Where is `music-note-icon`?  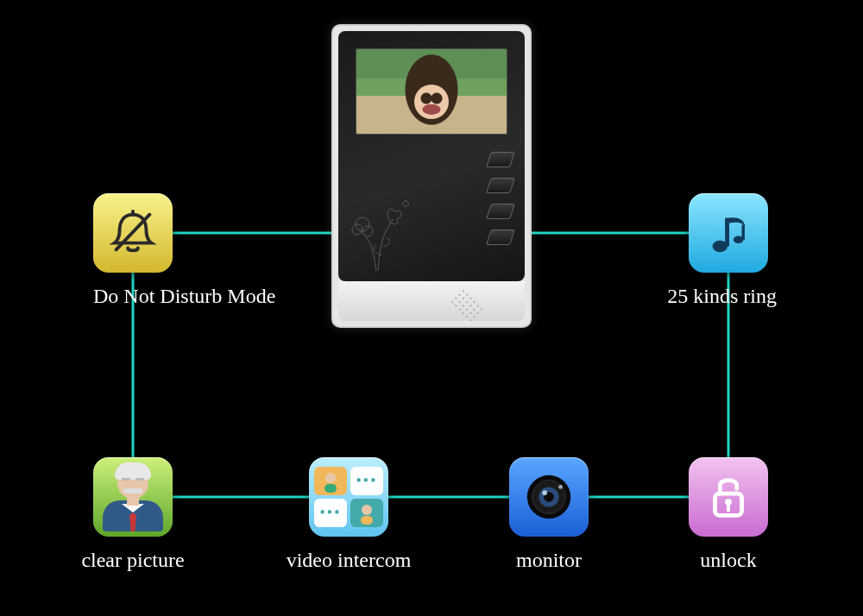
music-note-icon is located at coordinates (728, 233).